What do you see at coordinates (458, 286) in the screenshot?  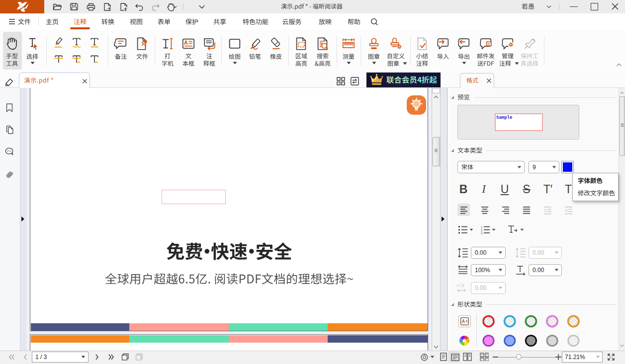 I see `svg-text: A` at bounding box center [458, 286].